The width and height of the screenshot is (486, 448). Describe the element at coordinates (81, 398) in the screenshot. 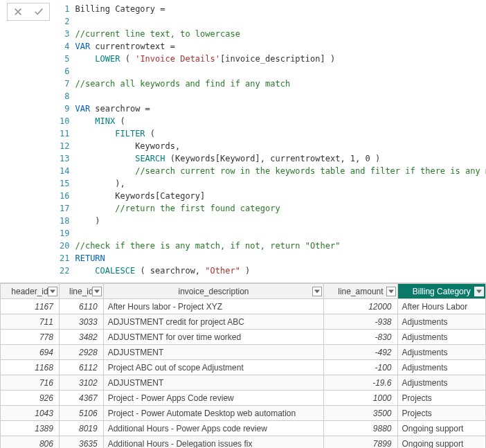

I see `cell-line_id: 4367` at that location.